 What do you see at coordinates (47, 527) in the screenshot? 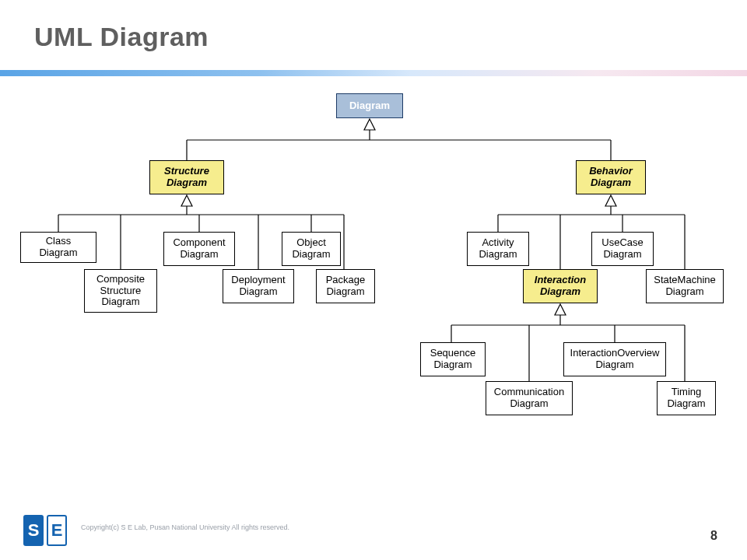
I see `lab-logo: SE` at bounding box center [47, 527].